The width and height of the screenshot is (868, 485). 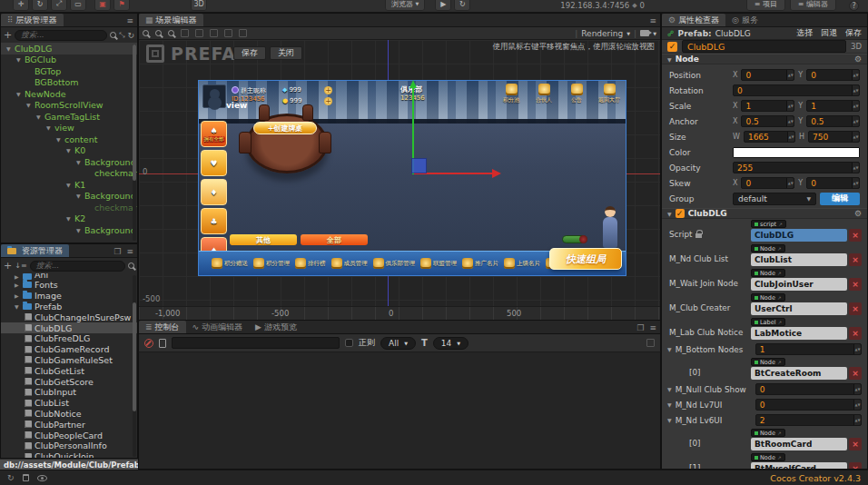 I want to click on anchor-tool-icon: ⚑, so click(x=122, y=5).